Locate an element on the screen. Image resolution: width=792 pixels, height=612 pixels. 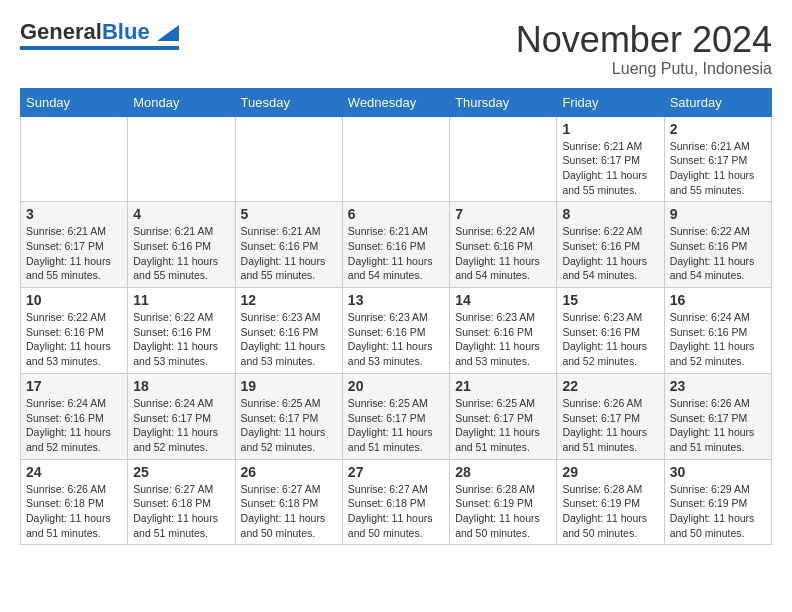
day-number: 28 is located at coordinates (503, 472).